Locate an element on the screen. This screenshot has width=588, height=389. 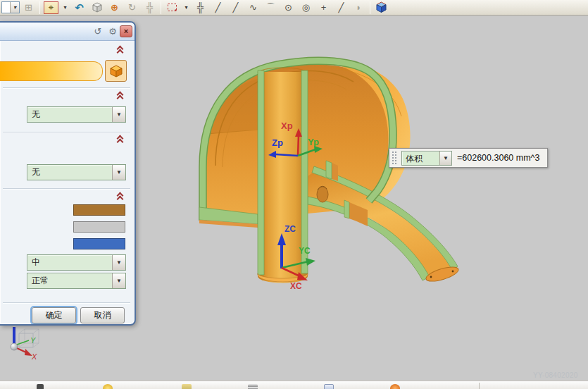
datum-z-label: Zp is located at coordinates (277, 142).